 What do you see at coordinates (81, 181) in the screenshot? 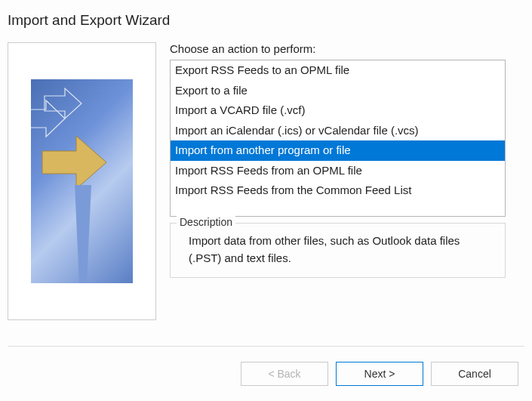
I see `wizard-art-image` at bounding box center [81, 181].